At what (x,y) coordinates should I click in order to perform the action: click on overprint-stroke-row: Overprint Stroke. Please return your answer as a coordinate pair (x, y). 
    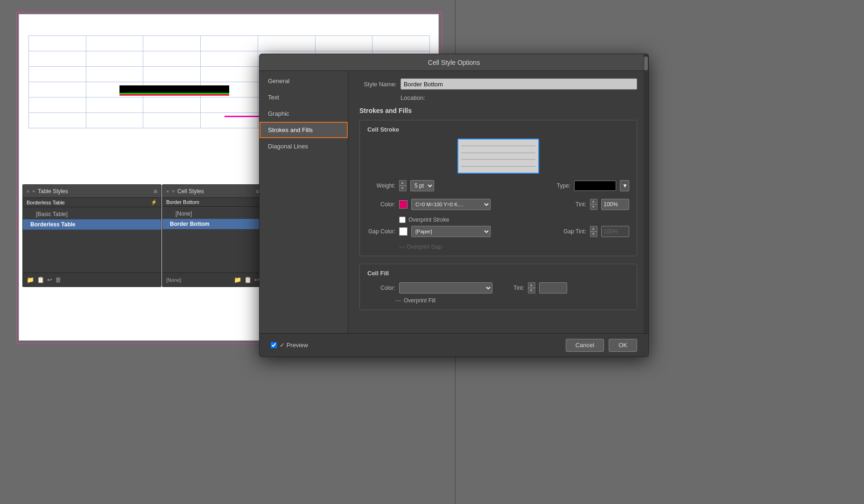
    Looking at the image, I should click on (514, 220).